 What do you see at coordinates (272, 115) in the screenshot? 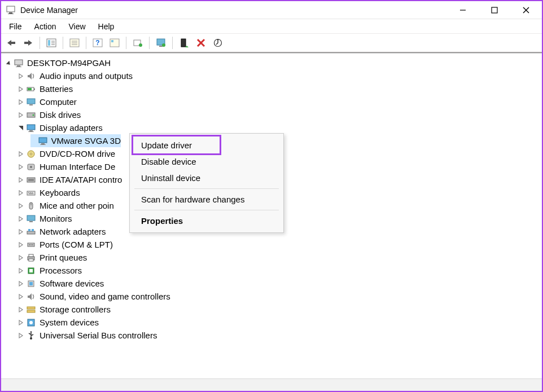
I see `tree-category-node: Disk drives` at bounding box center [272, 115].